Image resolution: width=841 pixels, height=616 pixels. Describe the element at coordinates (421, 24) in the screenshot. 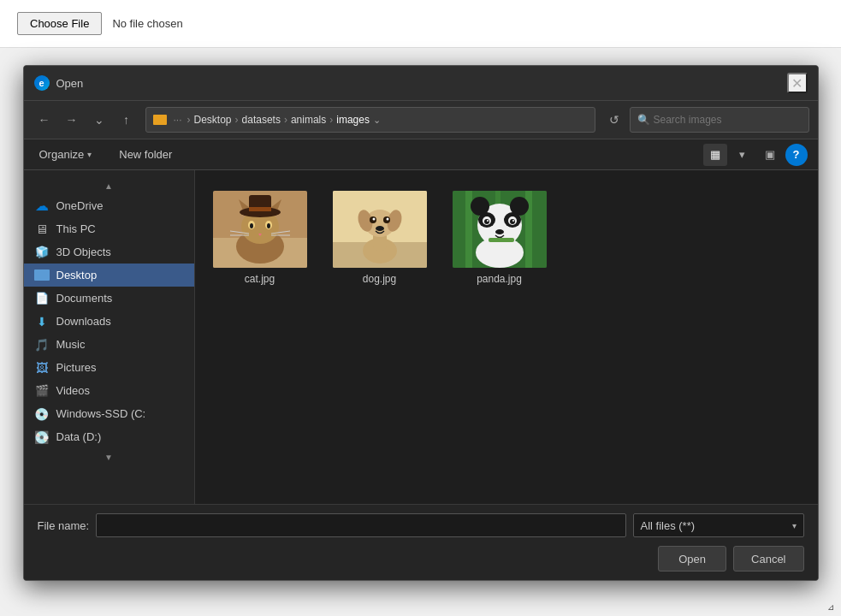

I see `top-bar: Choose File No file chosen` at that location.